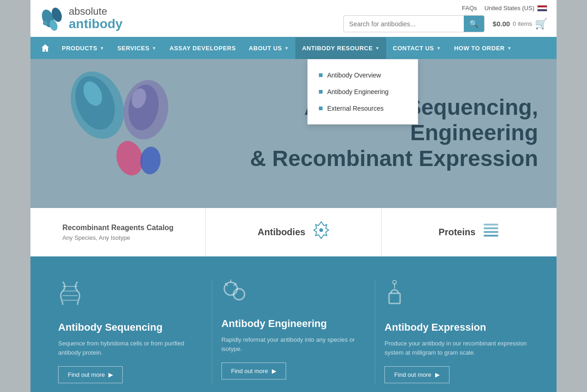 This screenshot has height=392, width=587. What do you see at coordinates (516, 8) in the screenshot?
I see `country-selector: United States (US)` at bounding box center [516, 8].